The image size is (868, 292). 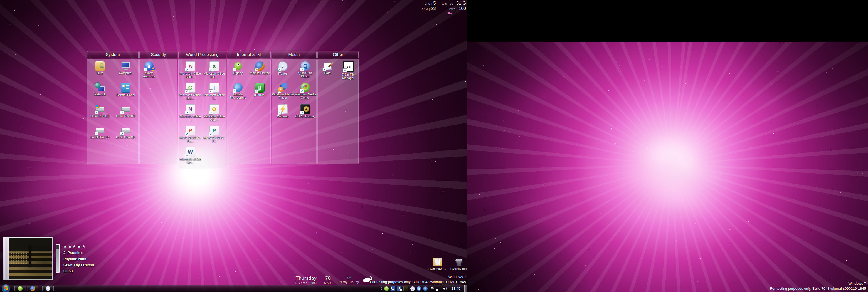 What do you see at coordinates (447, 4) in the screenshot?
I see `hdd-label: Win HDD` at bounding box center [447, 4].